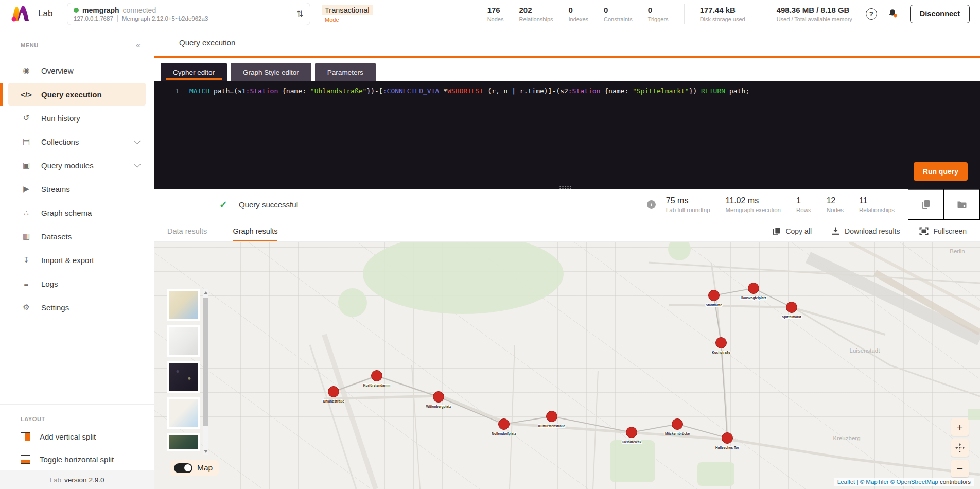 Image resolution: width=980 pixels, height=489 pixels. Describe the element at coordinates (163, 19) in the screenshot. I see `connection-version: Memgraph 2.12.0+5~b2de962a3` at that location.